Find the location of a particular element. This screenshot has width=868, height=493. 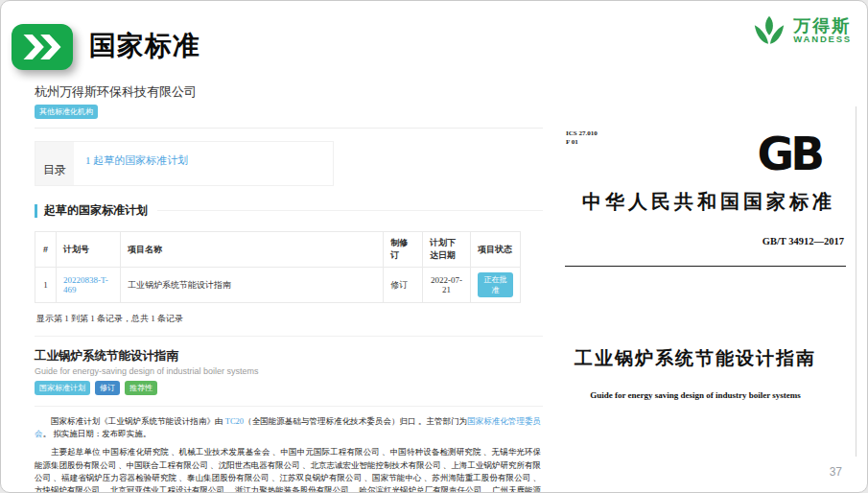

text-segment: （全国能源基础与管理标准化技术委员会）归口 。主管部门为 is located at coordinates (355, 421).